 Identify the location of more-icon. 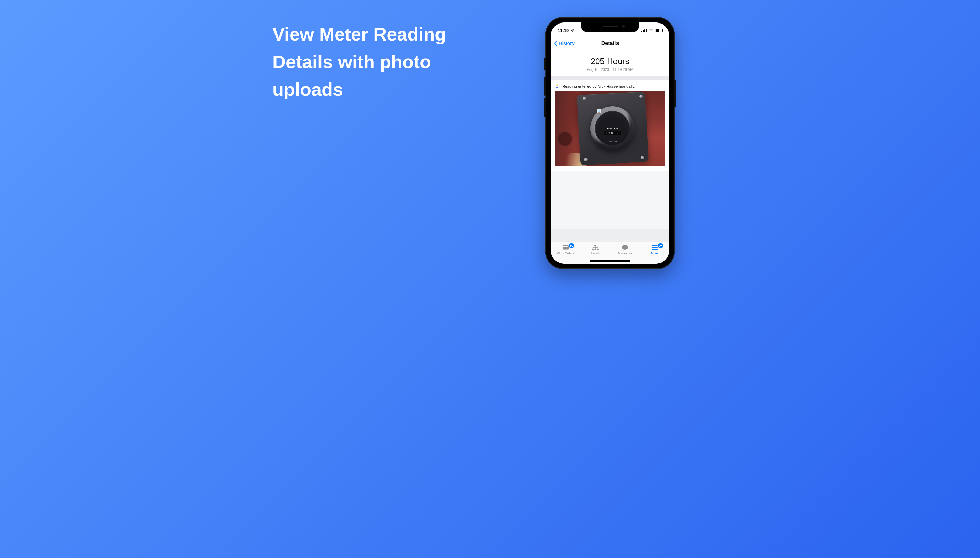
(655, 248).